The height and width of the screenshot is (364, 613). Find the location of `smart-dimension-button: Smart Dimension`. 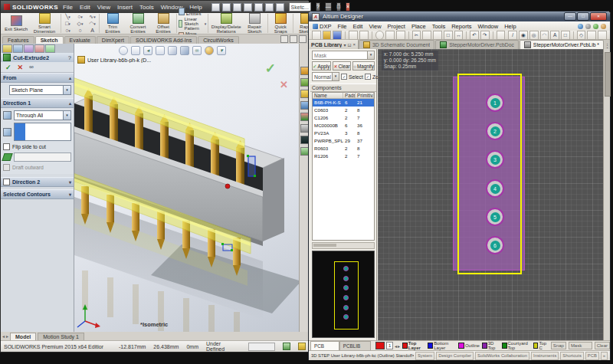

smart-dimension-button: Smart Dimension is located at coordinates (44, 24).